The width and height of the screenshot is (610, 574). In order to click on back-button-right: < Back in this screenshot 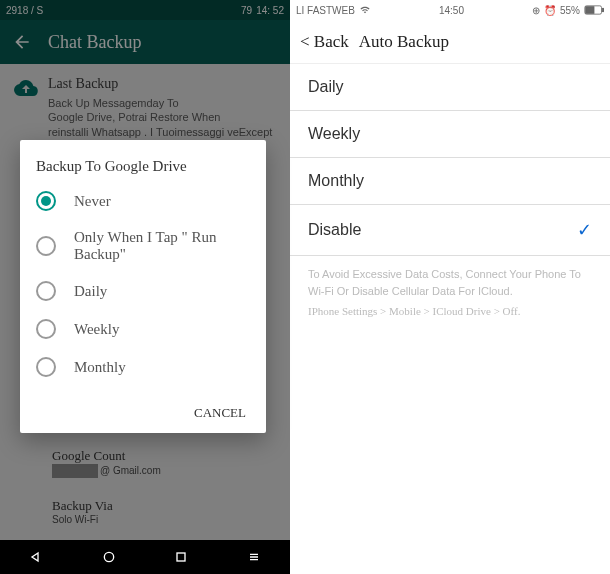, I will do `click(324, 42)`.